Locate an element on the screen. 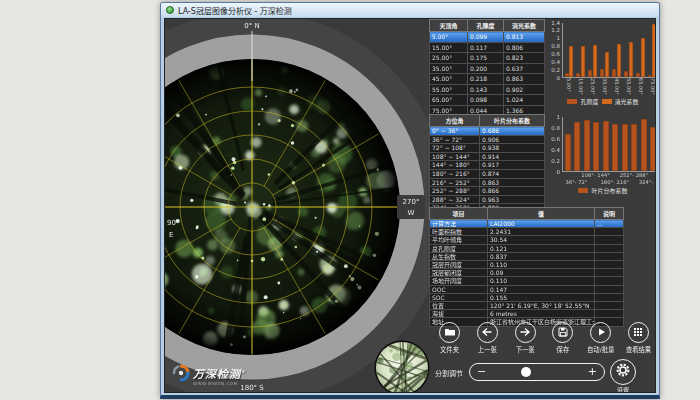 The width and height of the screenshot is (700, 400). auto-batch-button-label: 自动/批量 is located at coordinates (600, 350).